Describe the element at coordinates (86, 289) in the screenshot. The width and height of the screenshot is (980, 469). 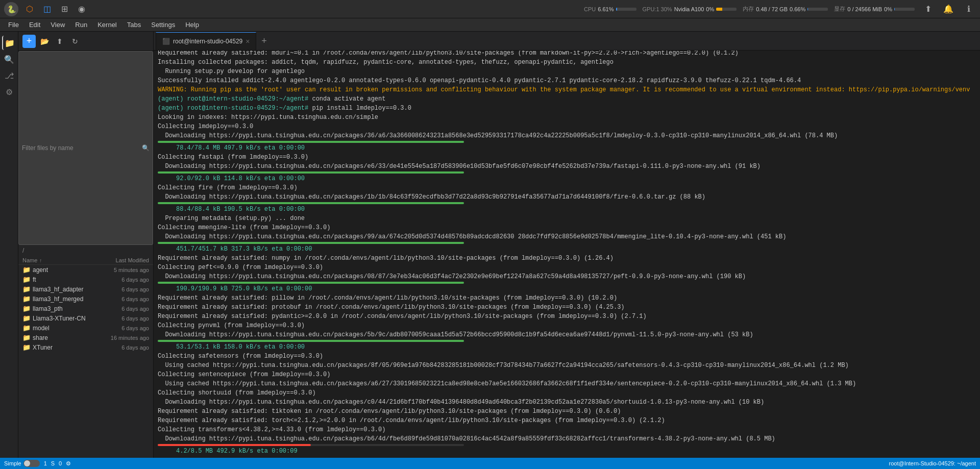
I see `list-item: 📁 llama3_hf_adapter 6 days ago` at that location.